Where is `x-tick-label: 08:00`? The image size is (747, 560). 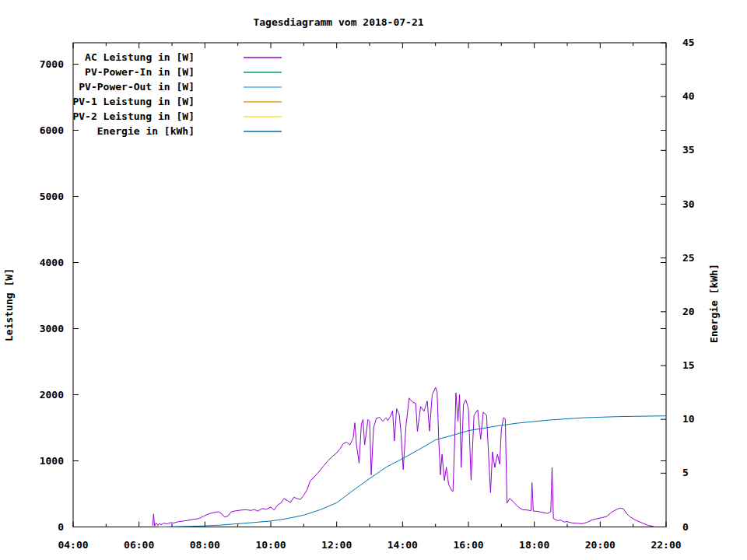 x-tick-label: 08:00 is located at coordinates (205, 544).